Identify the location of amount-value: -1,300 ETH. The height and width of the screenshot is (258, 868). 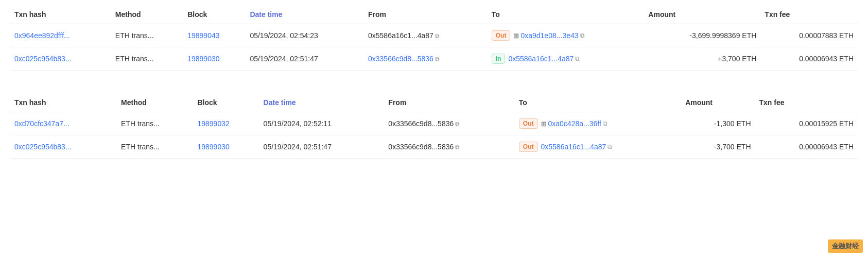
(733, 124).